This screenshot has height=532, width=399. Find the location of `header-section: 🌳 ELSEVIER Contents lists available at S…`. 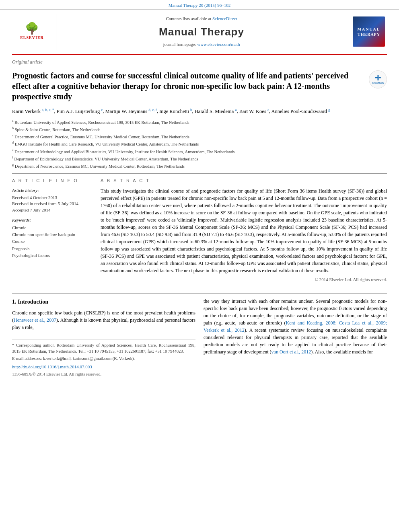

header-section: 🌳 ELSEVIER Contents lists available at S… is located at coordinates (200, 32).